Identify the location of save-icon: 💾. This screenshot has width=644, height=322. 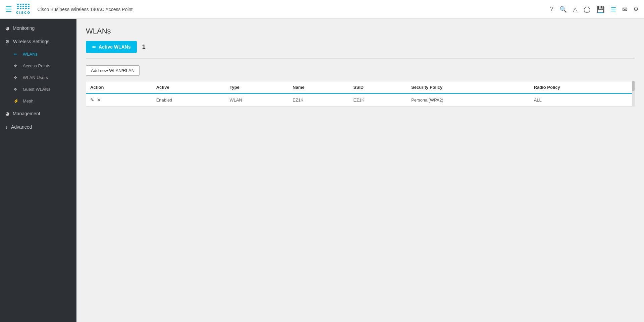
(600, 9).